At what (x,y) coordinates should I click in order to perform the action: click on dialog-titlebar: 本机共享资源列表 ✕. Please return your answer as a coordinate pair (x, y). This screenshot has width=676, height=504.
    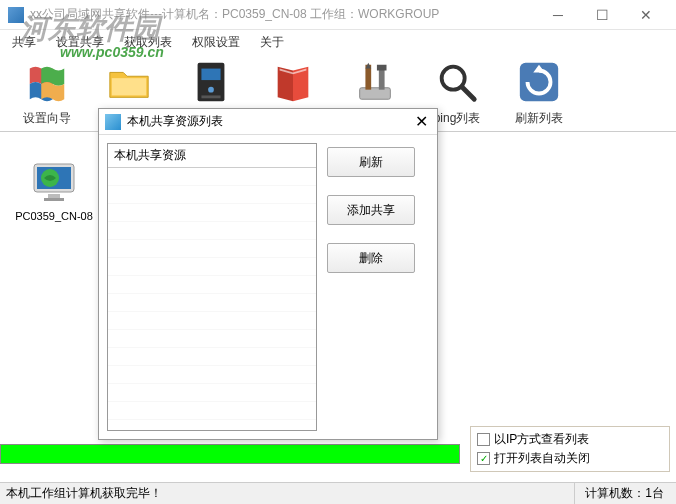
    Looking at the image, I should click on (268, 122).